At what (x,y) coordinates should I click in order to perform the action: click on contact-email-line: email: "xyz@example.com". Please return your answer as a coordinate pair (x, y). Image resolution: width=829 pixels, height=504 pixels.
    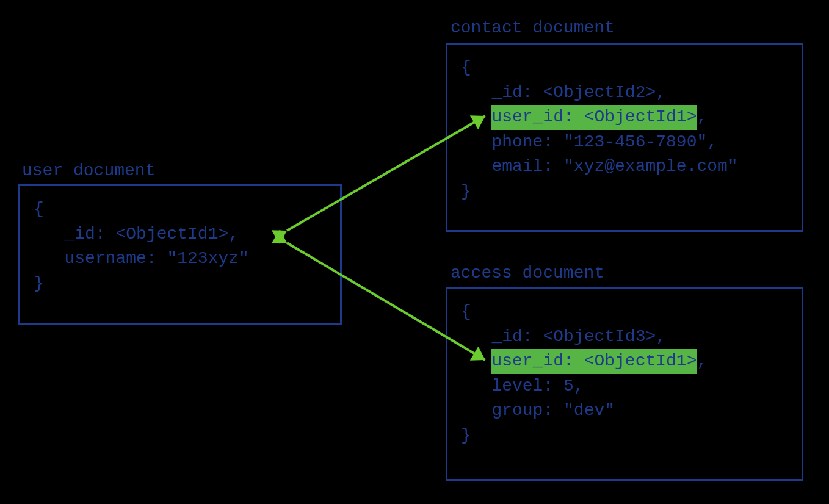
    Looking at the image, I should click on (624, 167).